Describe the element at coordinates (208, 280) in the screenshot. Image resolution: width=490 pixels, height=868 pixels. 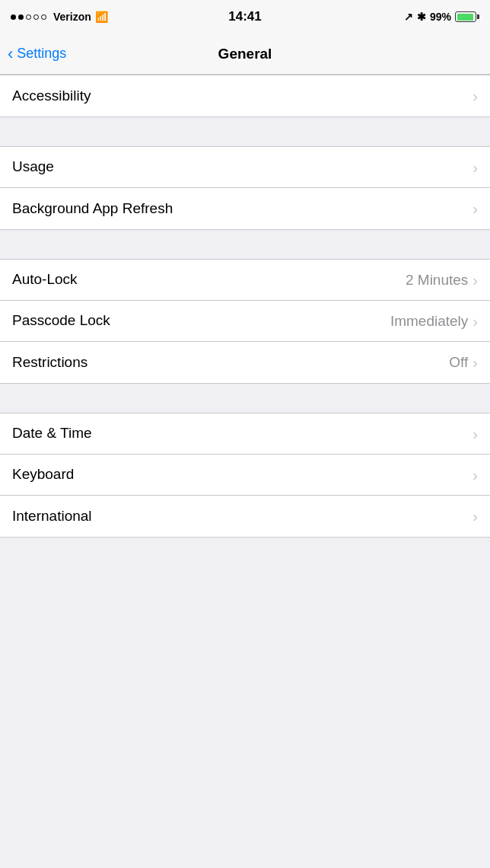
I see `item-left: Auto-Lock` at that location.